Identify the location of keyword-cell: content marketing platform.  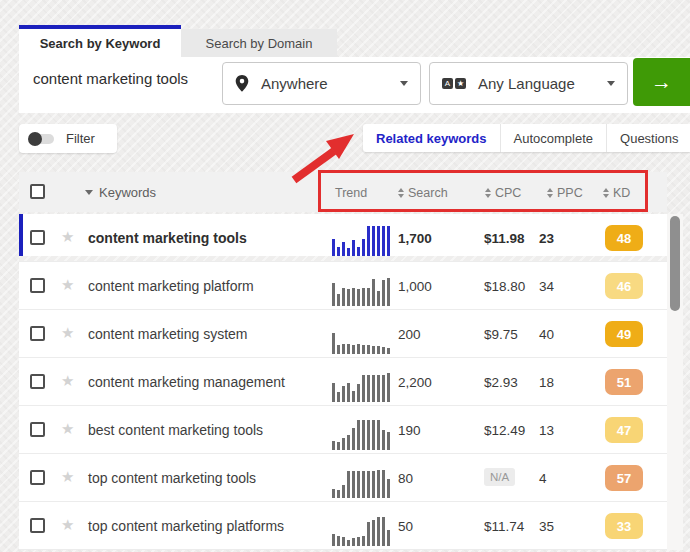
(171, 286).